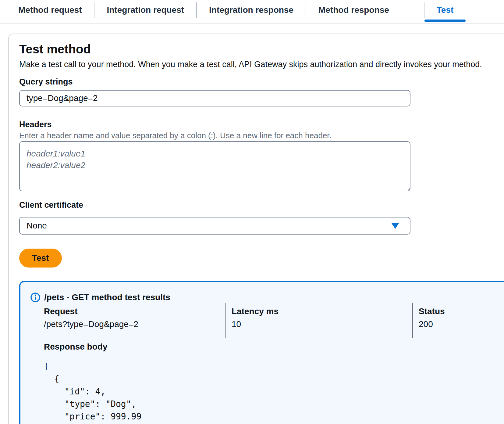  I want to click on request-label: Request, so click(134, 311).